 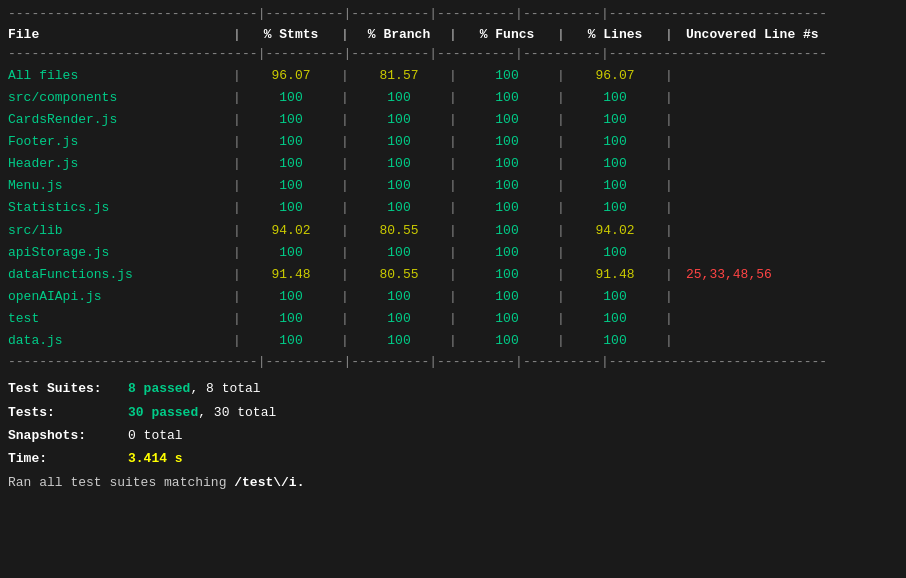 I want to click on table-row: test | 100 | 100 | 100 | 100 |, so click(x=453, y=319).